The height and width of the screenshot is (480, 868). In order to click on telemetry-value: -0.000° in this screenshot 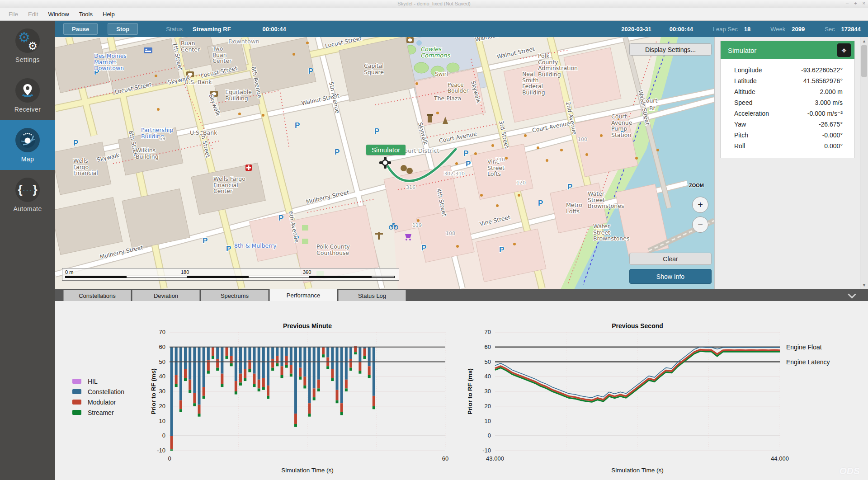, I will do `click(833, 135)`.